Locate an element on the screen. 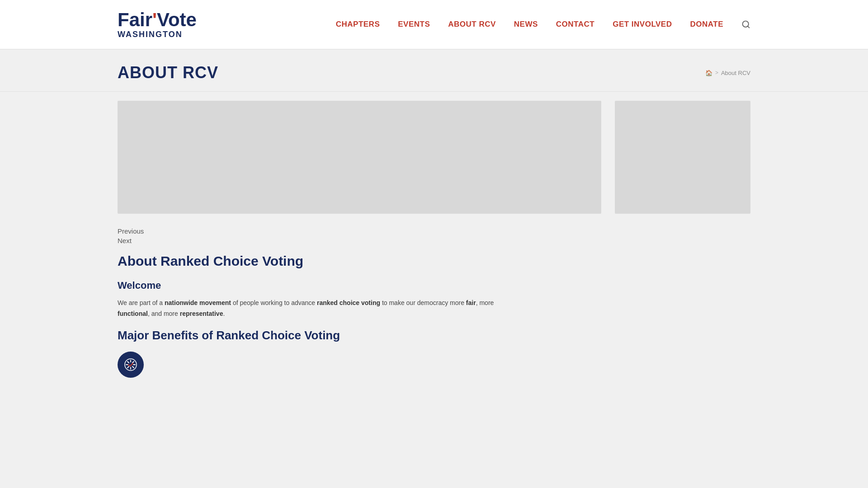 The width and height of the screenshot is (868, 488). breadcrumb-current: About RCV is located at coordinates (736, 73).